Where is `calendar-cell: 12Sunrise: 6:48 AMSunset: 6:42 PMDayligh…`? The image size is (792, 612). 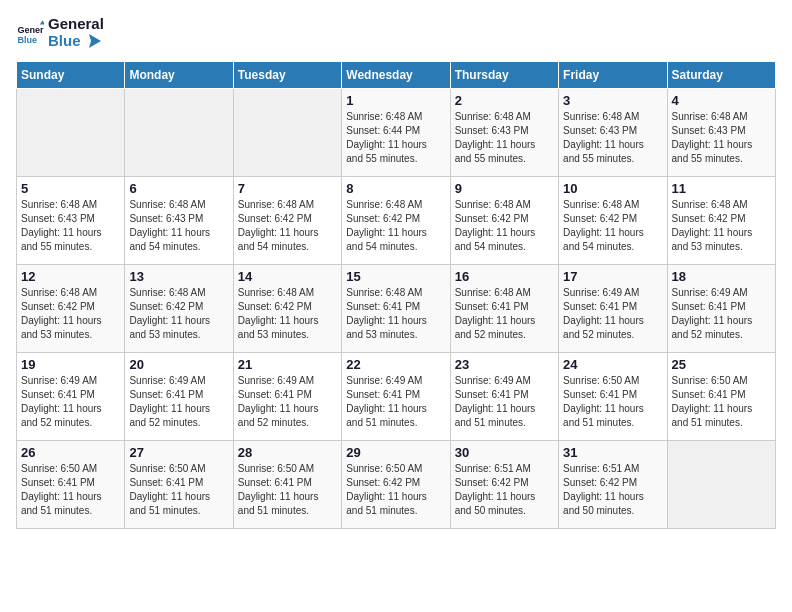 calendar-cell: 12Sunrise: 6:48 AMSunset: 6:42 PMDayligh… is located at coordinates (71, 309).